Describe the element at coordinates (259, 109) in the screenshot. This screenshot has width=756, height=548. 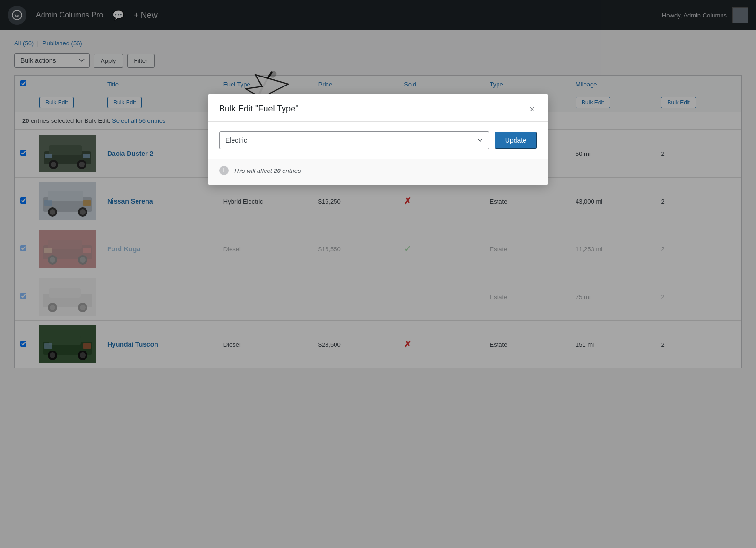
I see `modal-title: Bulk Edit "Fuel Type"` at that location.